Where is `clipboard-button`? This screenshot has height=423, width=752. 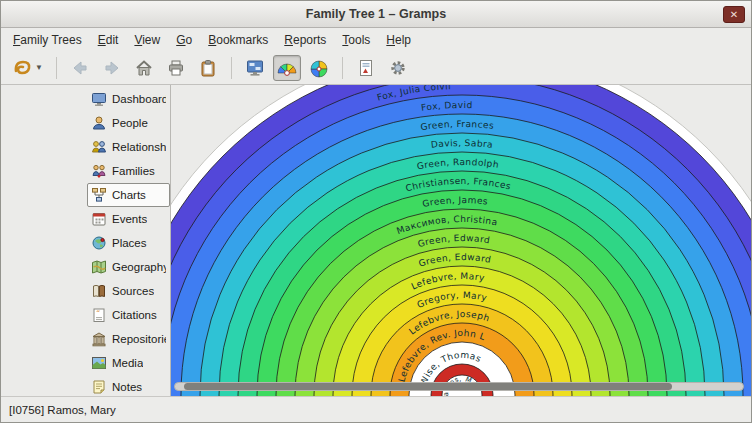 clipboard-button is located at coordinates (208, 68).